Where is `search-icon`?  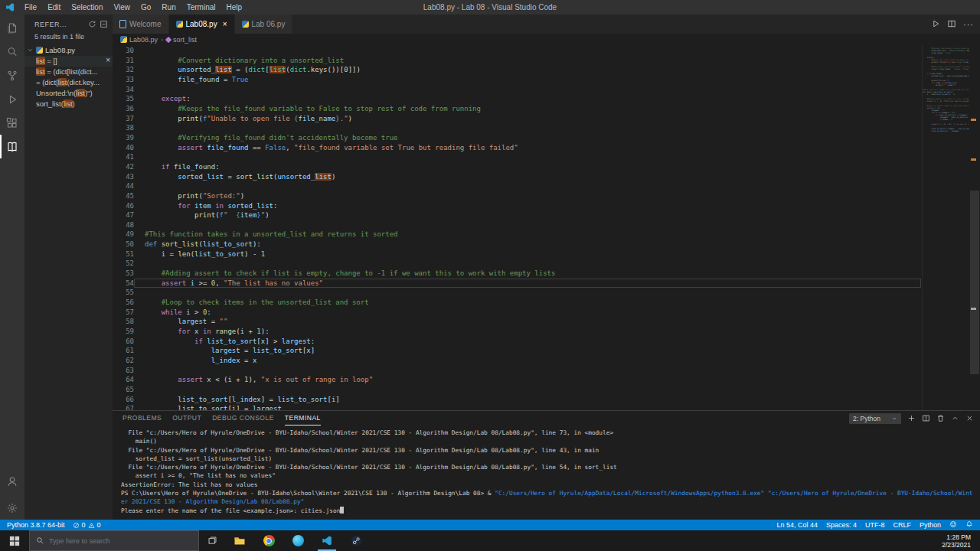 search-icon is located at coordinates (12, 52).